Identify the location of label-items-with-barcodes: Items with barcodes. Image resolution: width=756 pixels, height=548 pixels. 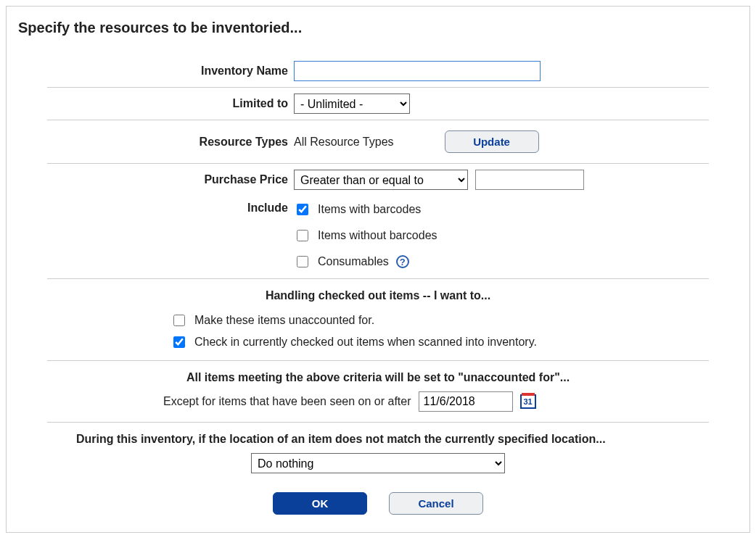
(369, 209).